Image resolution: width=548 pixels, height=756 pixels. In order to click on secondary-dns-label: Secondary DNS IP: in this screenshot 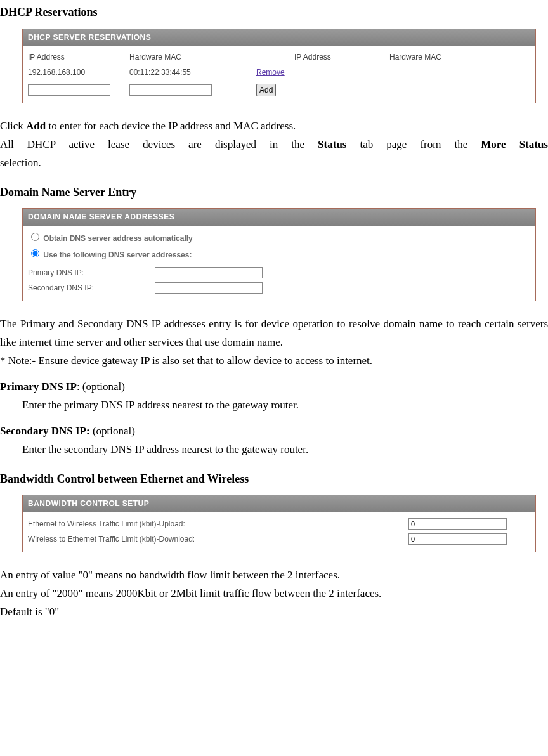, I will do `click(91, 288)`.